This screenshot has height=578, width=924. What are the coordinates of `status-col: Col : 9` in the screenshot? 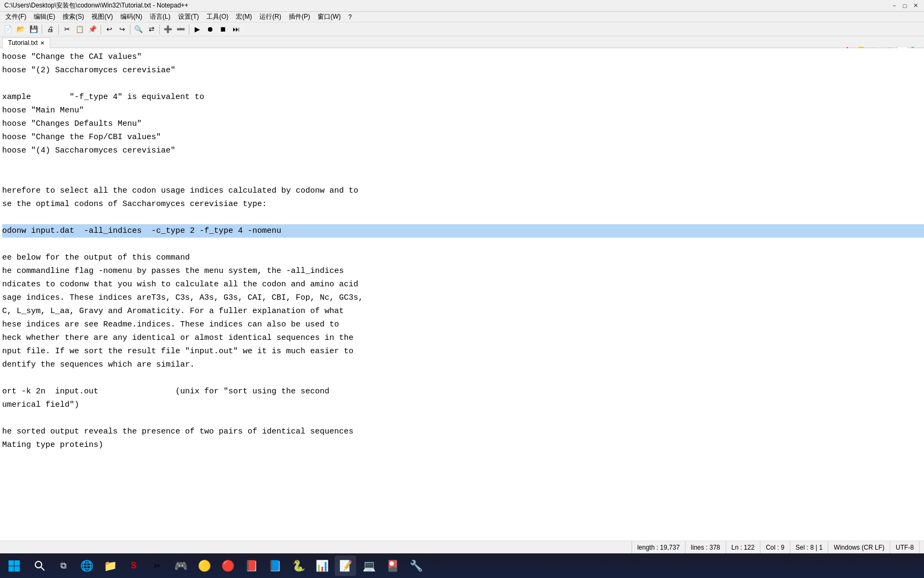 It's located at (775, 547).